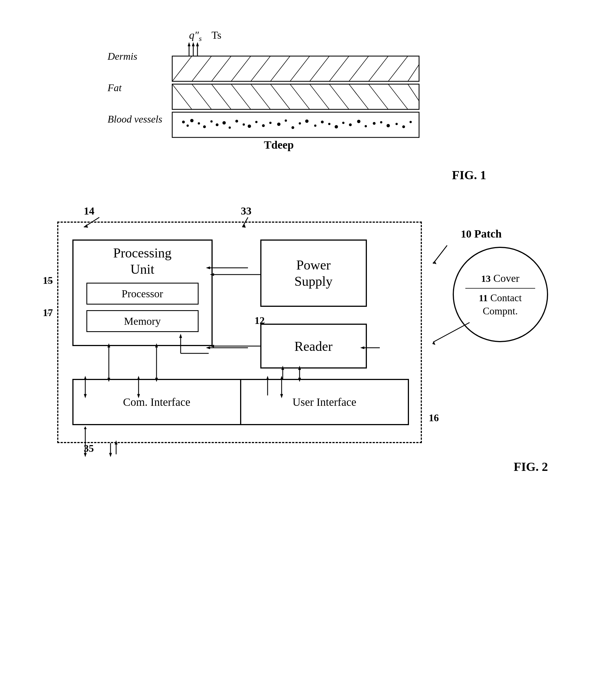  I want to click on fig1-container: Dermis Fat Blood vessels q″ s Ts, so click(296, 107).